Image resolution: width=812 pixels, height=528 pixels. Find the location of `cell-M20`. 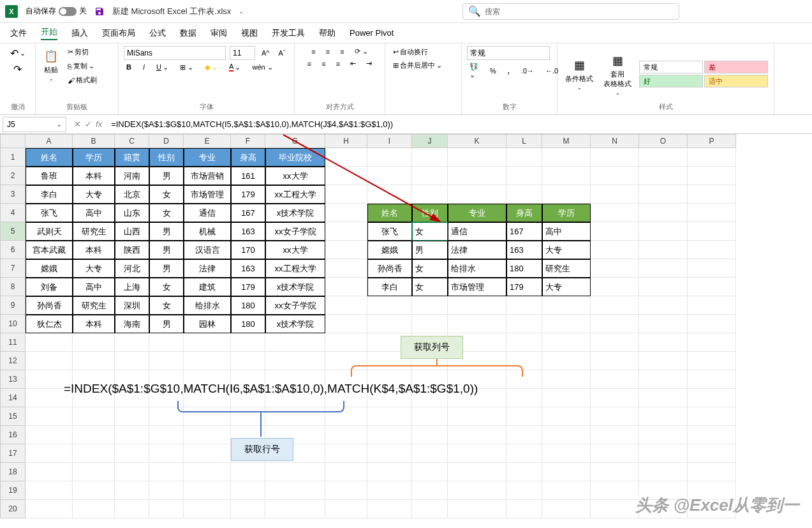

cell-M20 is located at coordinates (566, 509).